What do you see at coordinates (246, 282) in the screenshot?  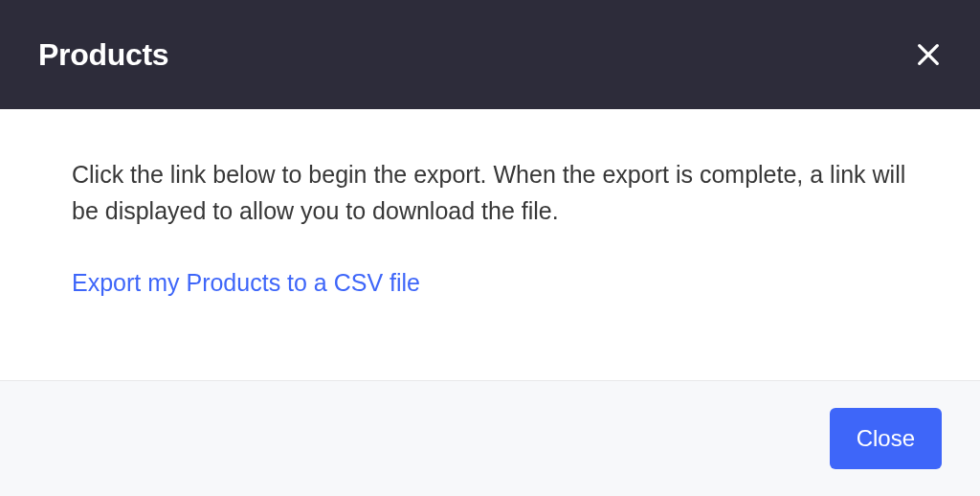 I see `export-csv-link: Export my Products to a CSV file` at bounding box center [246, 282].